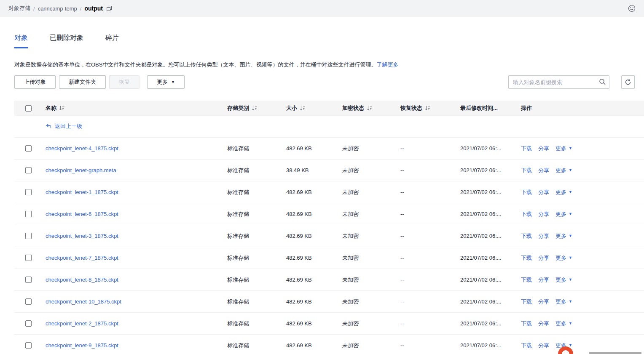 This screenshot has height=354, width=644. I want to click on object-name-link: checkpoint_lenet-7_1875.ckpt, so click(82, 258).